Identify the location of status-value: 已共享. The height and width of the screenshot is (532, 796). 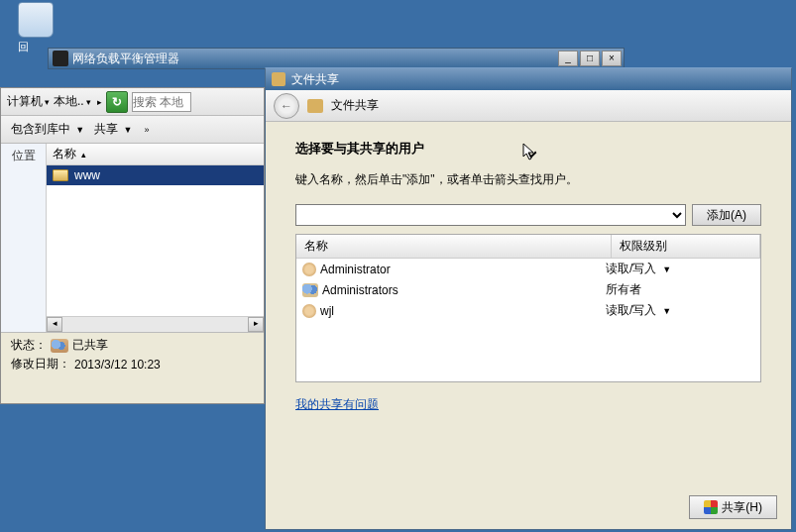
(90, 345).